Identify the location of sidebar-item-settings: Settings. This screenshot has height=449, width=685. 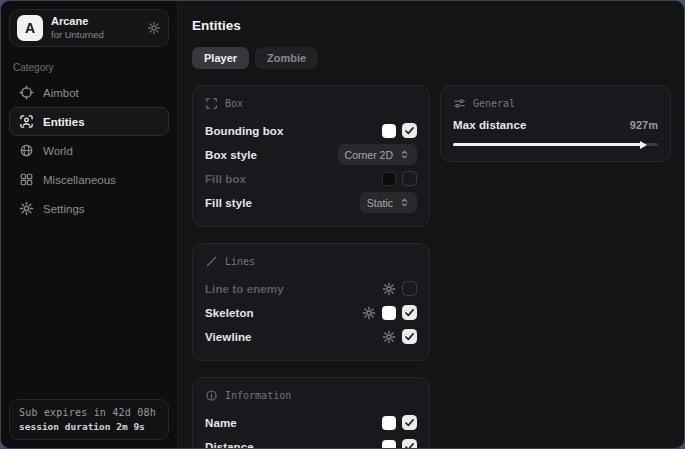
(89, 208).